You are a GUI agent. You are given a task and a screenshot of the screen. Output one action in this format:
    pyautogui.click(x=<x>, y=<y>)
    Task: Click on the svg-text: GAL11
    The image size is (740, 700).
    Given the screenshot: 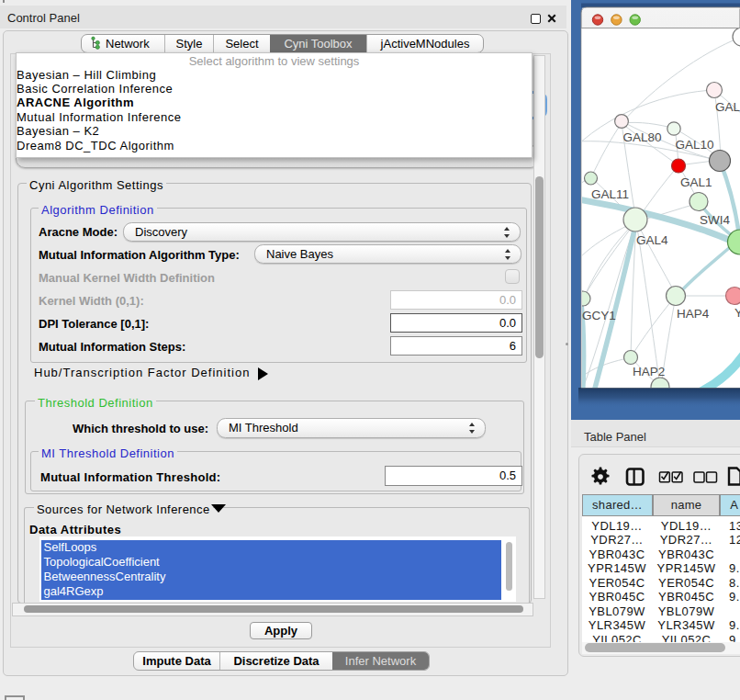 What is the action you would take?
    pyautogui.click(x=610, y=195)
    